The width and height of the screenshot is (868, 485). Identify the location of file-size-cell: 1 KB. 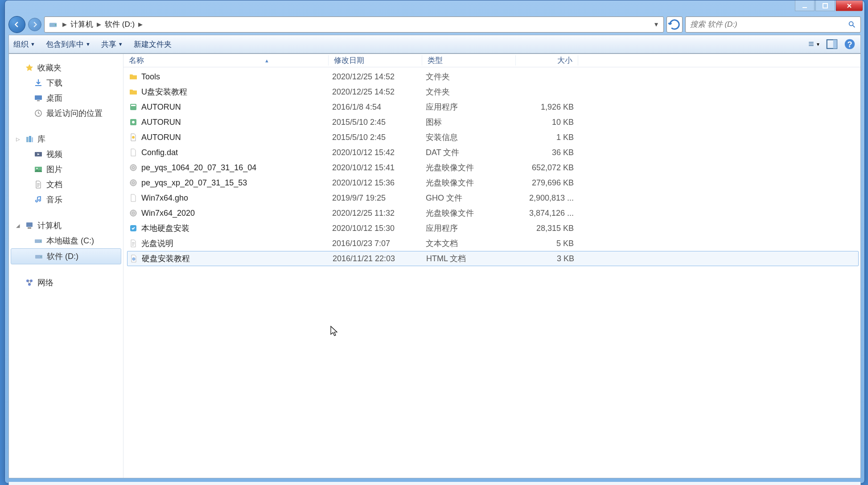
(551, 137).